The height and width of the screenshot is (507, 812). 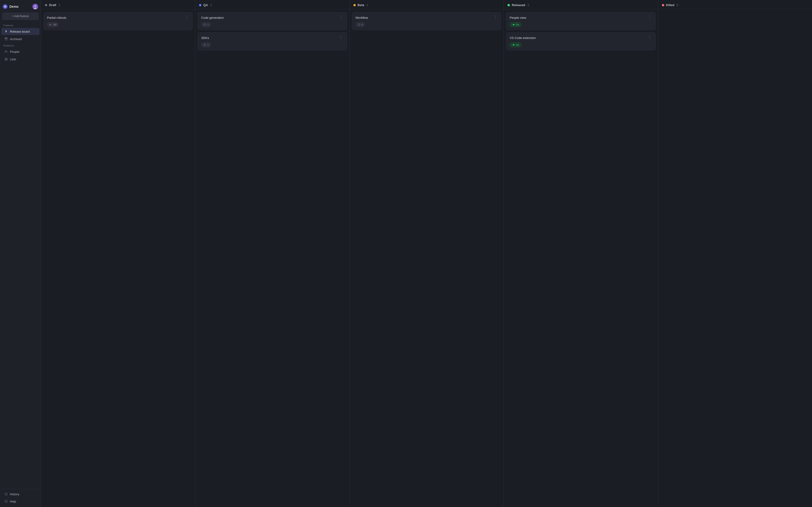 I want to click on badge-label: Off, so click(x=55, y=25).